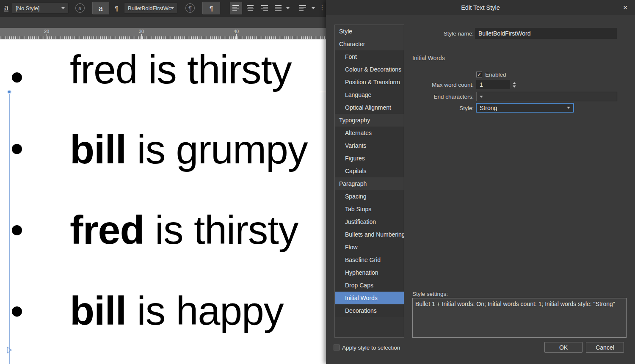  Describe the element at coordinates (369, 209) in the screenshot. I see `sidebar-item-tab-stops: Tab Stops` at that location.